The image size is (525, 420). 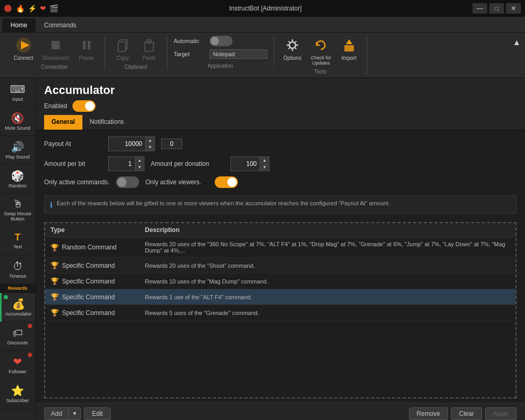 I want to click on apply-button: Apply, so click(x=501, y=414).